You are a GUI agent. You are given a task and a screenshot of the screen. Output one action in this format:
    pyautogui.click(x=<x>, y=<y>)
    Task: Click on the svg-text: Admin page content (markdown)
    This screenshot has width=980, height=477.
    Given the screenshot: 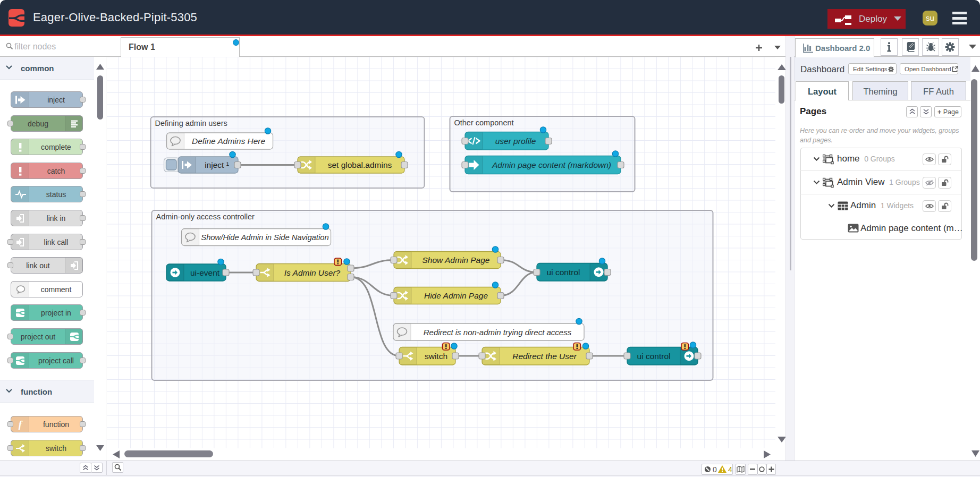 What is the action you would take?
    pyautogui.click(x=552, y=165)
    